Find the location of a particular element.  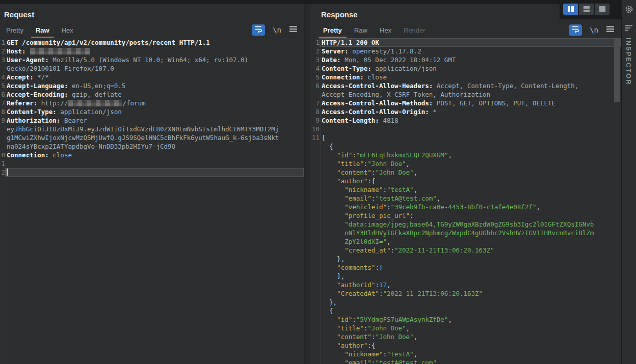

code-line: 2Server: openresty/1.17.8.2 is located at coordinates (465, 51).